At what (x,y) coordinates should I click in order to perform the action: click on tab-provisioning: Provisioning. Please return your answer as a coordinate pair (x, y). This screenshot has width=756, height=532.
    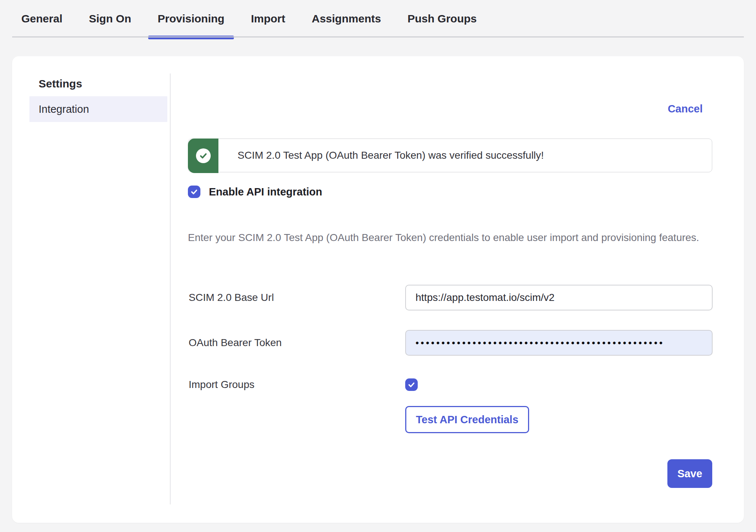
    Looking at the image, I should click on (191, 19).